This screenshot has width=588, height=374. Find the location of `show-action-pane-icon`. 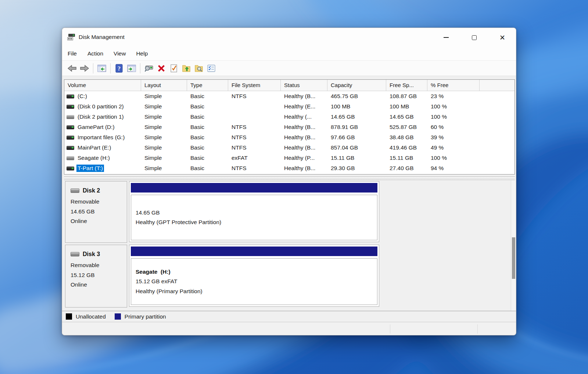

show-action-pane-icon is located at coordinates (132, 68).